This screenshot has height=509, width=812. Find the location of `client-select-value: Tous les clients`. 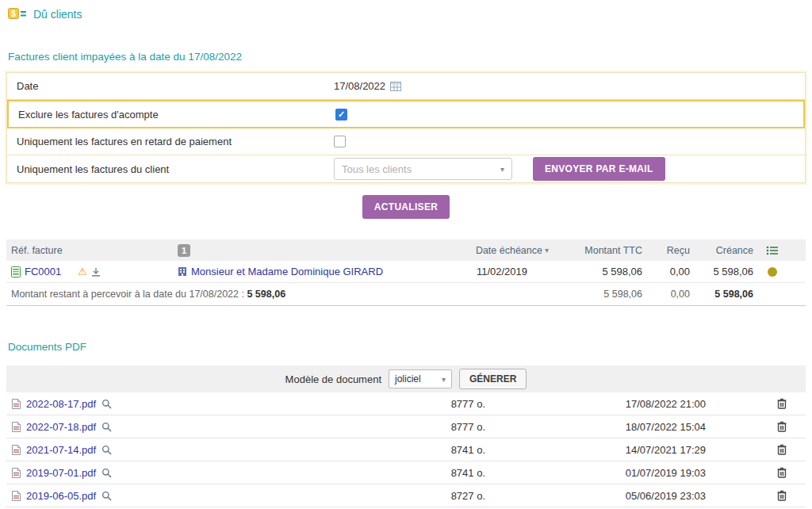

client-select-value: Tous les clients is located at coordinates (377, 170).